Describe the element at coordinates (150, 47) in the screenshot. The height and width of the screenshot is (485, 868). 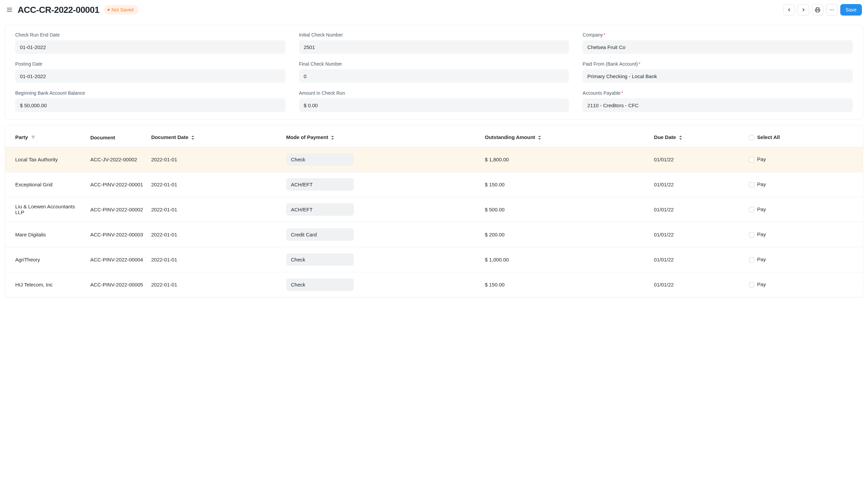
I see `input-check-run-end-date` at that location.